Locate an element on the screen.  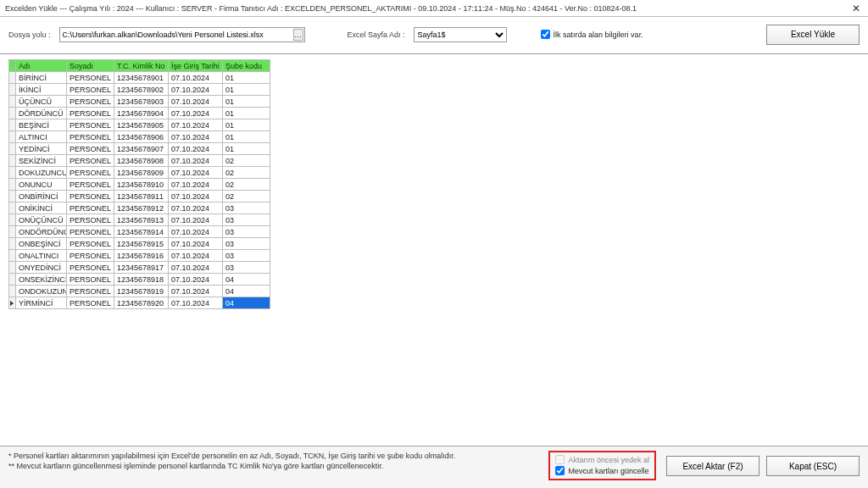
table-row: ONYEDİNCİPERSONEL1234567891707.10.202403 is located at coordinates (140, 268).